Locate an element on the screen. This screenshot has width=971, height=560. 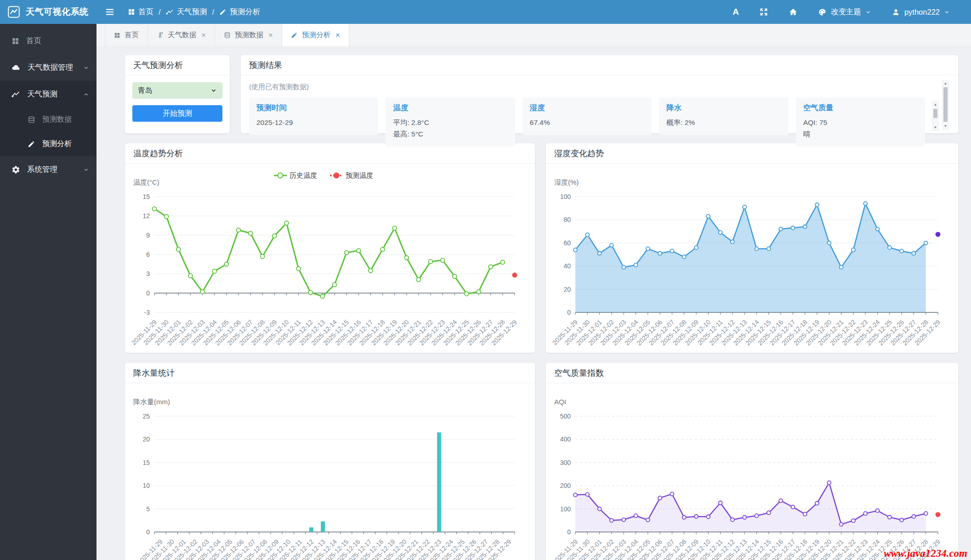
font-size-icon: A is located at coordinates (736, 12).